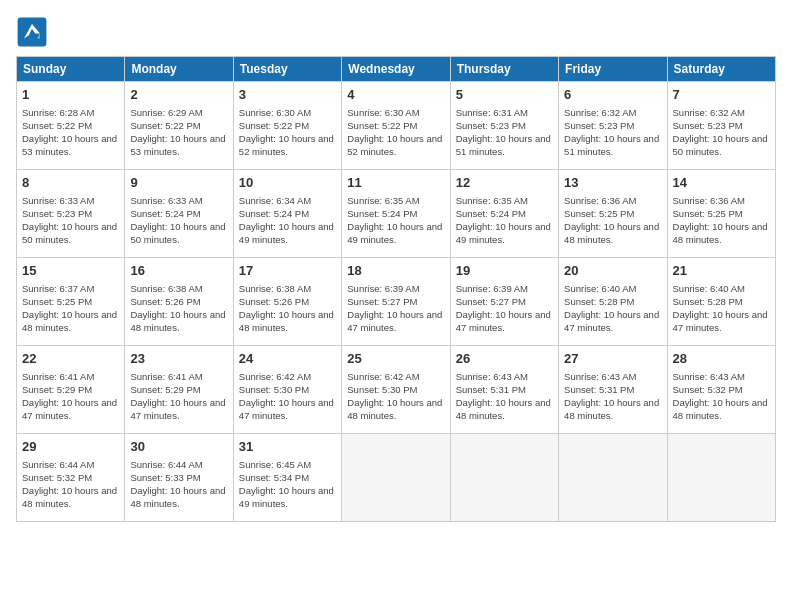 This screenshot has height=612, width=792. What do you see at coordinates (288, 484) in the screenshot?
I see `day-info: Sunrise: 6:45 AM Sunset: 5:34 PM Dayligh…` at bounding box center [288, 484].